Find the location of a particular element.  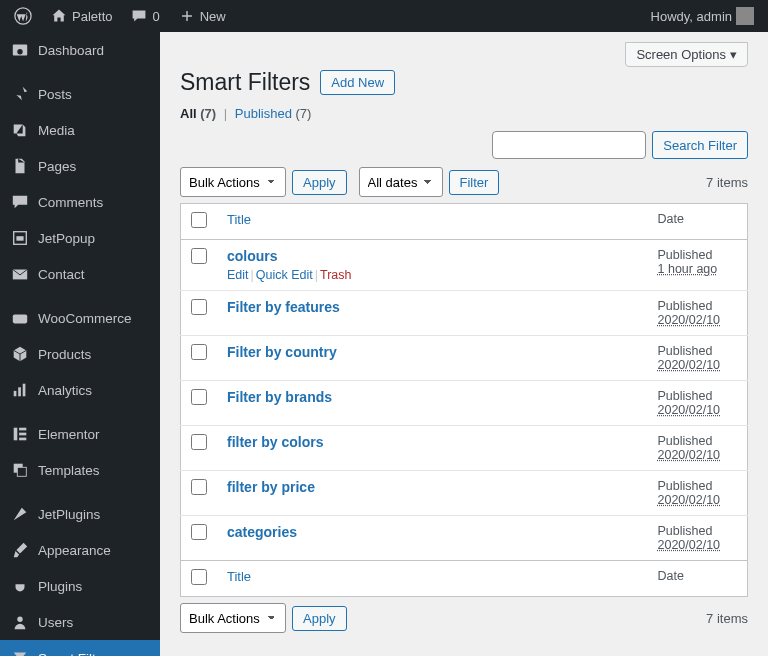

bulk-apply-button-bottom: Apply is located at coordinates (320, 618).